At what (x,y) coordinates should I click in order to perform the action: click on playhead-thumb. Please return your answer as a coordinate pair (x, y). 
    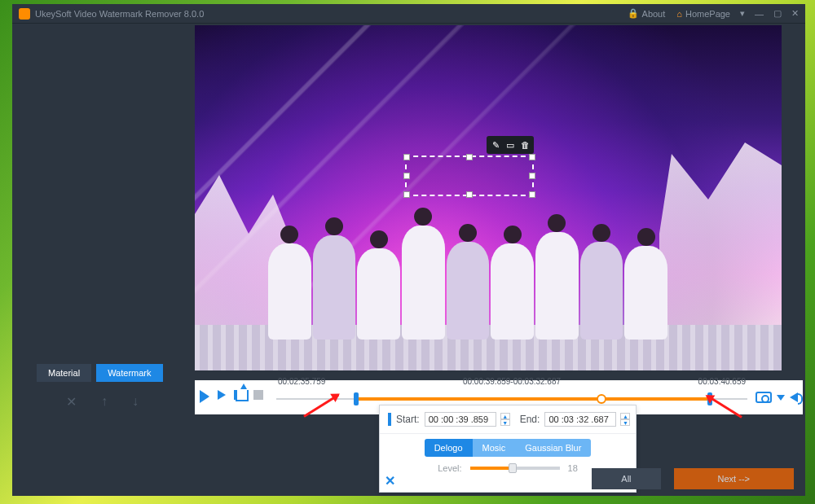
    Looking at the image, I should click on (601, 399).